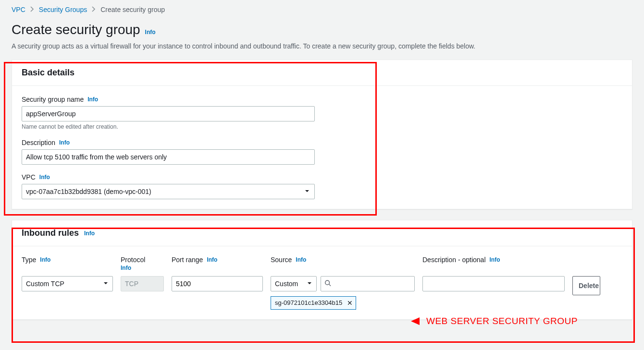  Describe the element at coordinates (187, 260) in the screenshot. I see `col-port-label: Port range` at that location.